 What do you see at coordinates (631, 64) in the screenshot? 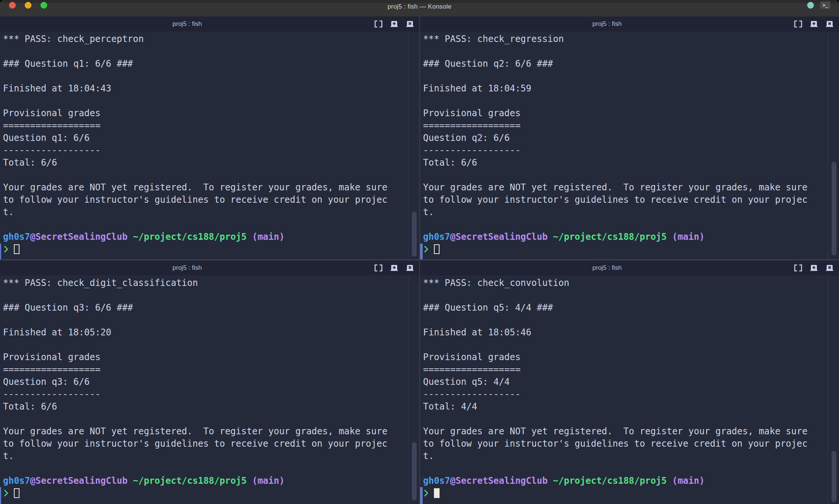
I see `question-line: ### Question q2: 6/6 ###` at bounding box center [631, 64].